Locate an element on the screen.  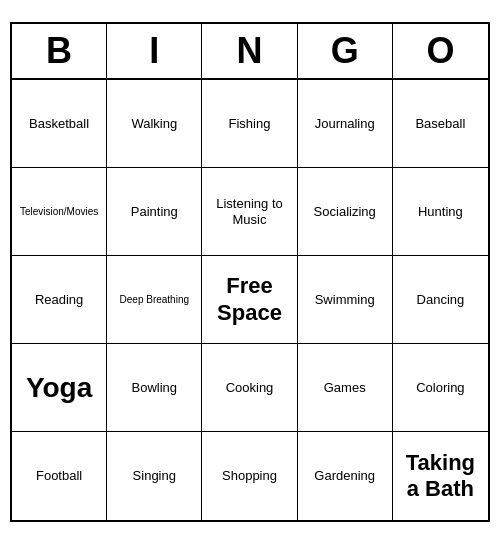
cell-text-21: Singing is located at coordinates (154, 476).